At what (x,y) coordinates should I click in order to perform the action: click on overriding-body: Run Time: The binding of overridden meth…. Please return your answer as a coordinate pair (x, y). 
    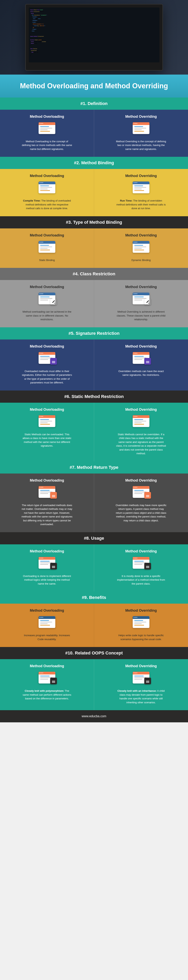
    Looking at the image, I should click on (141, 205).